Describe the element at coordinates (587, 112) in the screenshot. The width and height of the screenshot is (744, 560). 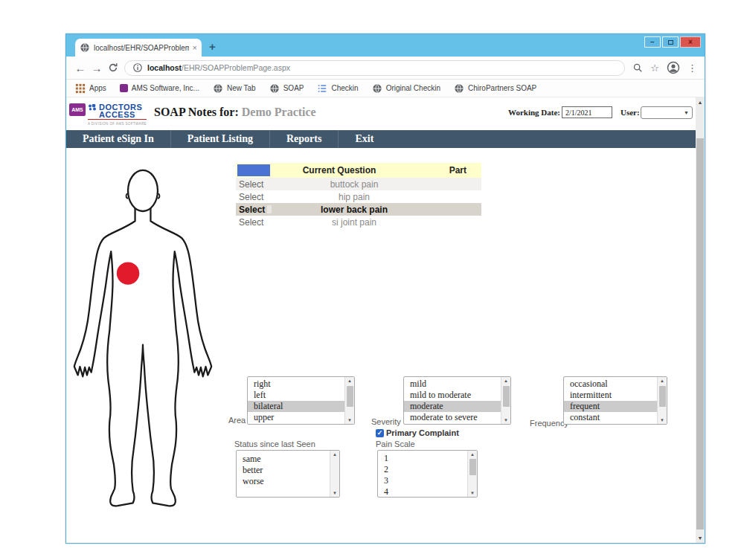
I see `working-date-input` at that location.